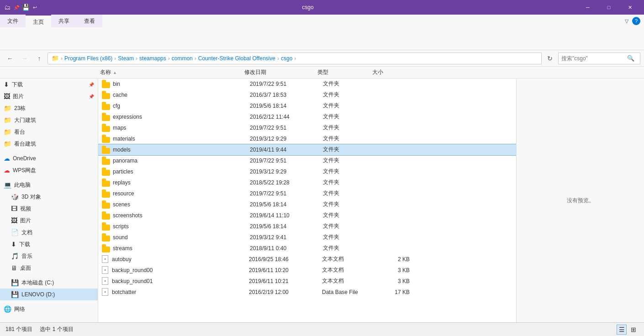  I want to click on sidebar-item-video: 🎞 视频, so click(49, 209).